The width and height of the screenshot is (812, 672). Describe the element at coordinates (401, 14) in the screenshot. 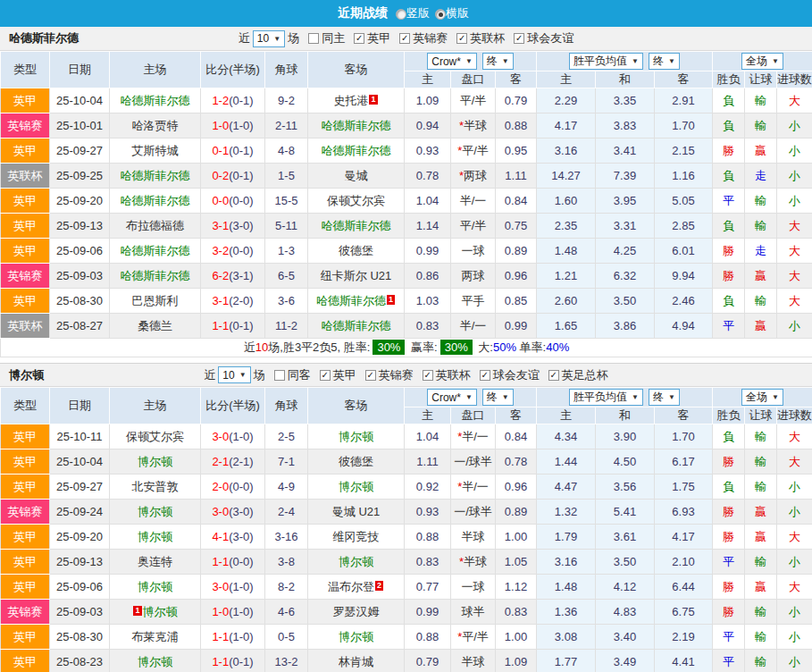

I see `vertical-layout-radio` at that location.